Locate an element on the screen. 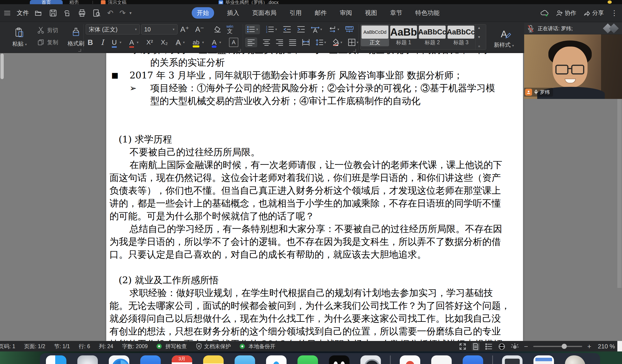  font-color-dropdown-icon: ▾ is located at coordinates (220, 42).